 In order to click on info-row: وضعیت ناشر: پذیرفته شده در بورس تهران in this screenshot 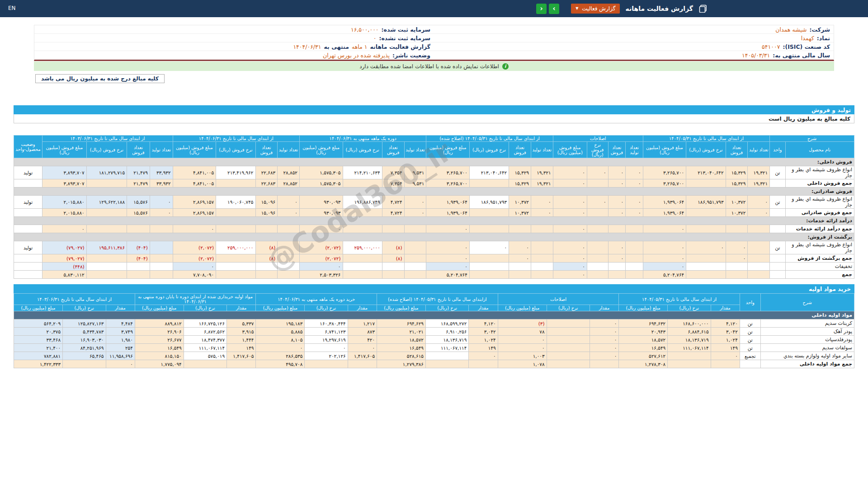, I will do `click(234, 55)`.